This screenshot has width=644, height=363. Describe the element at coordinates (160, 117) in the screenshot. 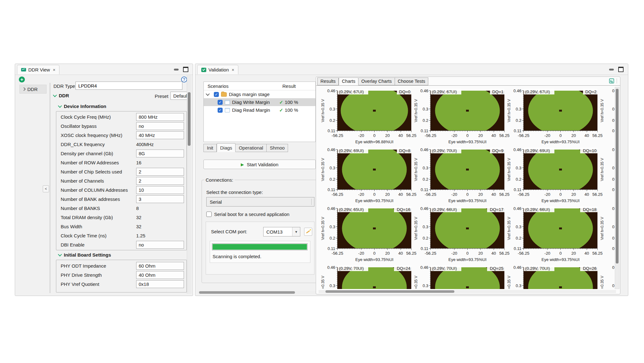

I see `field-value: 800 MHz` at that location.